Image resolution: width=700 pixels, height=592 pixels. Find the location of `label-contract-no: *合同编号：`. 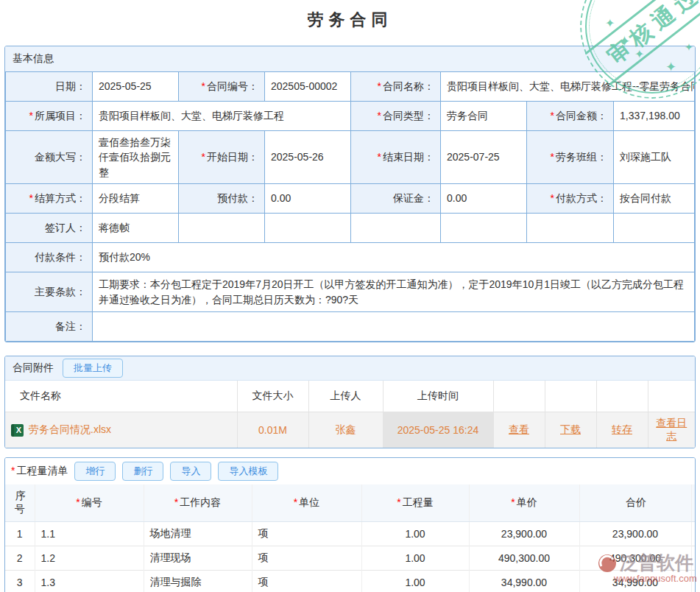

label-contract-no: *合同编号： is located at coordinates (222, 87).